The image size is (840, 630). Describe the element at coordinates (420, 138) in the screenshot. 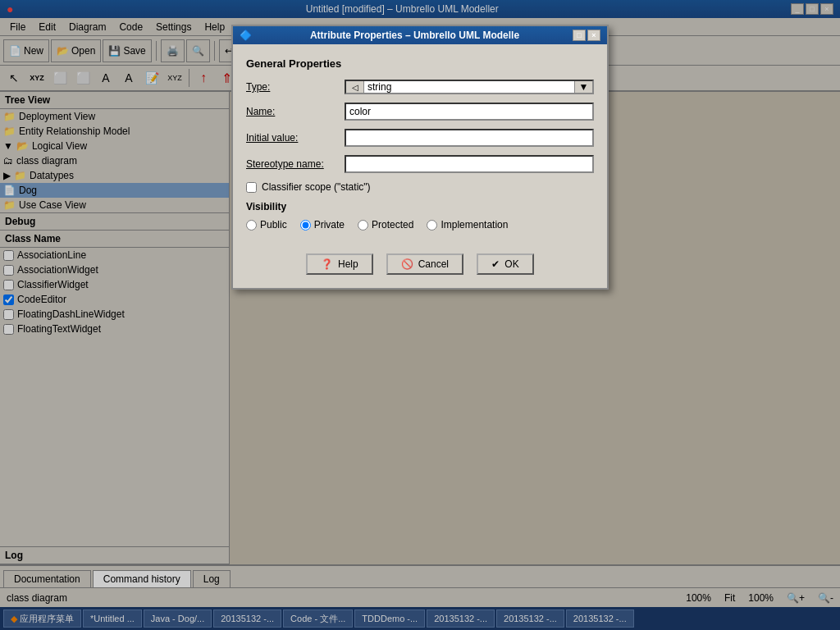

I see `initial-value-row: Initial value:` at that location.